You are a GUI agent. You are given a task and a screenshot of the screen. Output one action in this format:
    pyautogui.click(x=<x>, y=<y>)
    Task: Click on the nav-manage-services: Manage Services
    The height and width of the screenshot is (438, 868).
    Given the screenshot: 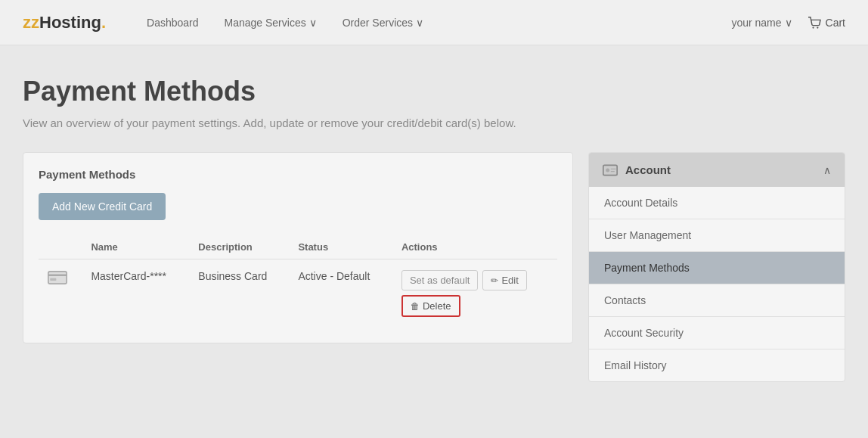 What is the action you would take?
    pyautogui.click(x=271, y=23)
    